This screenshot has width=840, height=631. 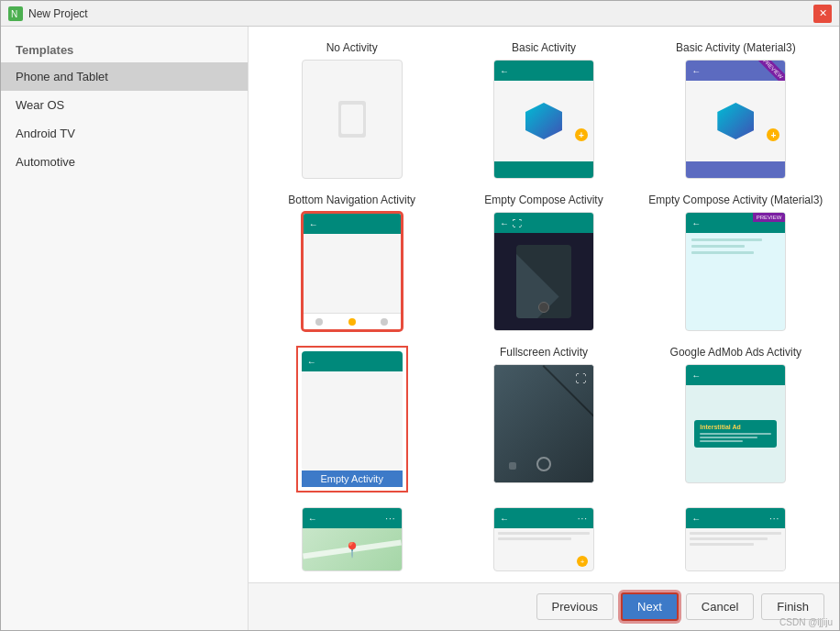 What do you see at coordinates (806, 622) in the screenshot?
I see `watermark: CSDN @ijjiju` at bounding box center [806, 622].